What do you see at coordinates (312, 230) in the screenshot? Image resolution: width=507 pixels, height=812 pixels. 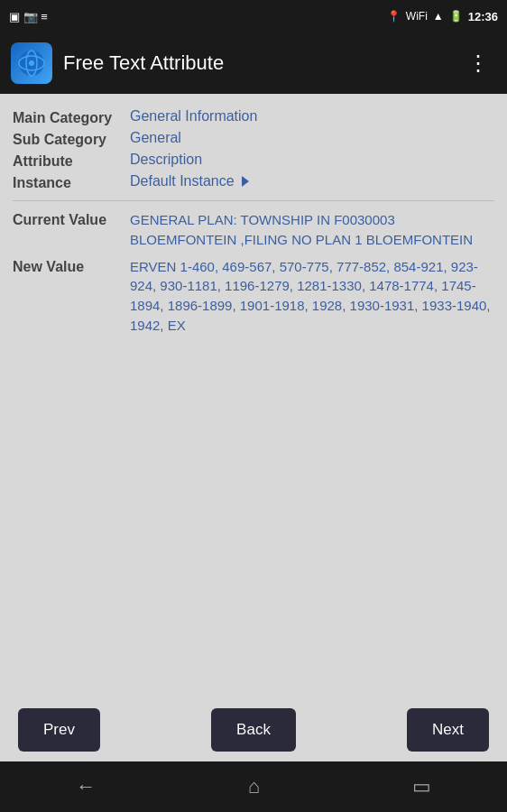 I see `current-value-text: GENERAL PLAN: TOWNSHIP IN F0030003 BLOEM…` at bounding box center [312, 230].